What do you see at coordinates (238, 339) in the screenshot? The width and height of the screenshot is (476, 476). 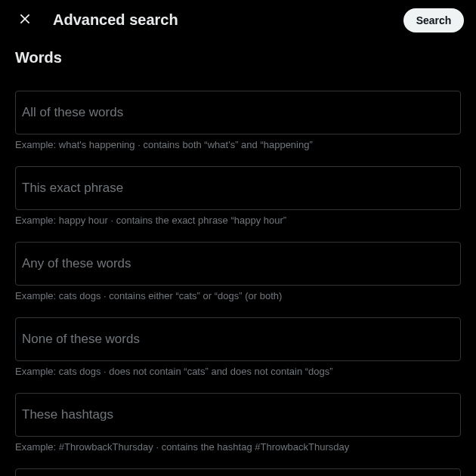 I see `input-wrap-none-words` at bounding box center [238, 339].